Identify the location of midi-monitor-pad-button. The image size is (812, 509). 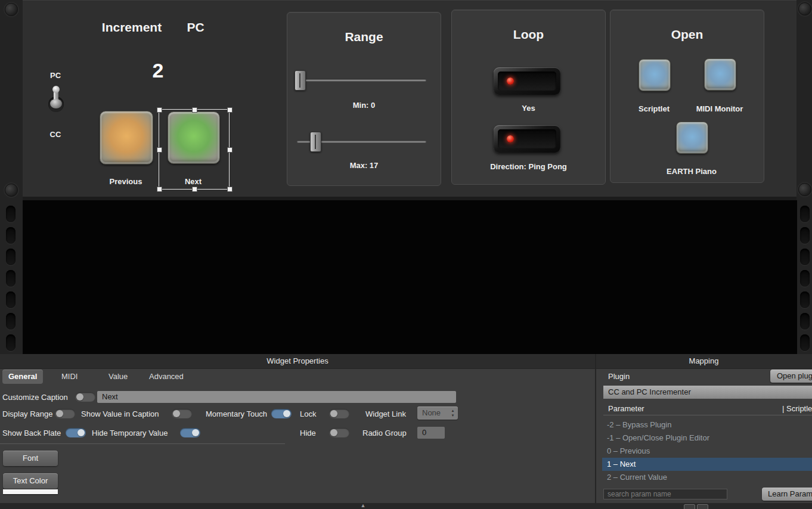
(720, 75).